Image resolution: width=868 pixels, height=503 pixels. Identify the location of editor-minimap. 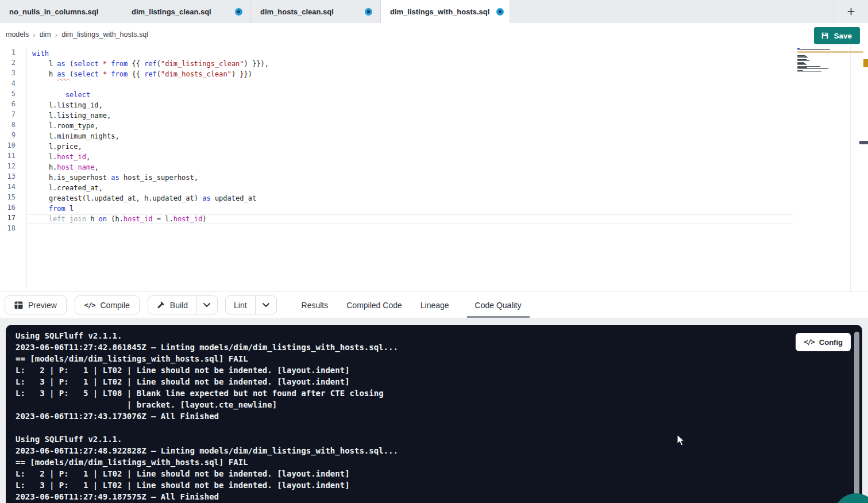
(831, 61).